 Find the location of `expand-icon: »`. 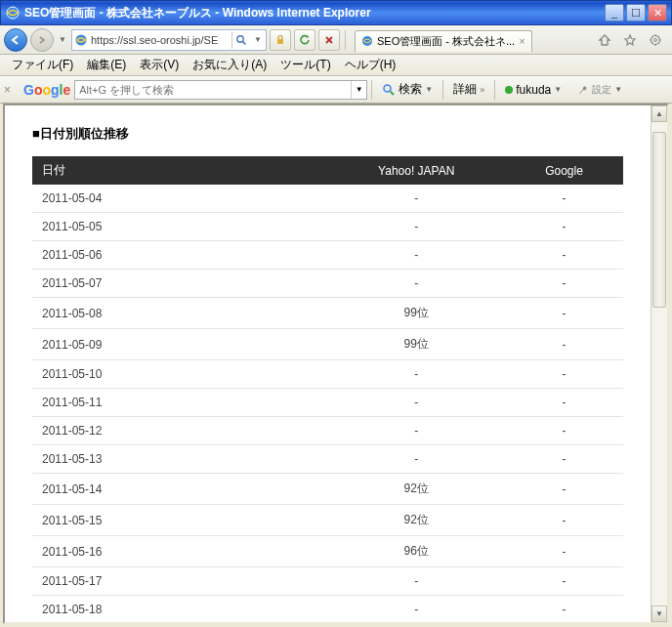

expand-icon: » is located at coordinates (483, 90).